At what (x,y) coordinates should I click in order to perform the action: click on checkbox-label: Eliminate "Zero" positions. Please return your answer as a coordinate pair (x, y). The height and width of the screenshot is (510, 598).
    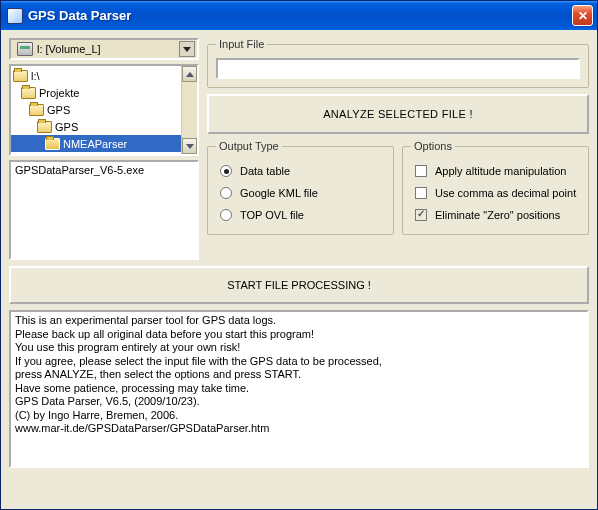
    Looking at the image, I should click on (498, 215).